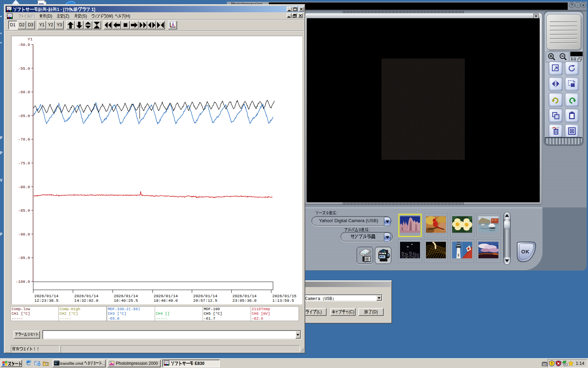 Image resolution: width=588 pixels, height=368 pixels. What do you see at coordinates (24, 45) in the screenshot?
I see `svg-text: -50.0` at bounding box center [24, 45].